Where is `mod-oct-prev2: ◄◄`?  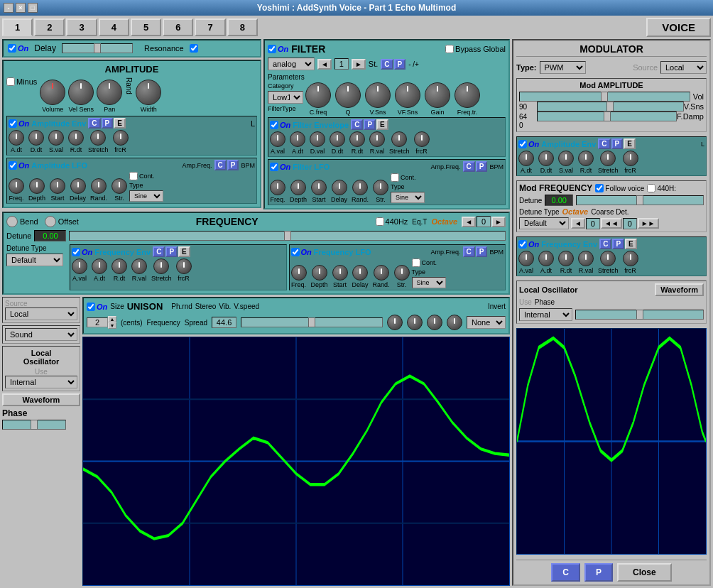
mod-oct-prev2: ◄◄ is located at coordinates (611, 223).